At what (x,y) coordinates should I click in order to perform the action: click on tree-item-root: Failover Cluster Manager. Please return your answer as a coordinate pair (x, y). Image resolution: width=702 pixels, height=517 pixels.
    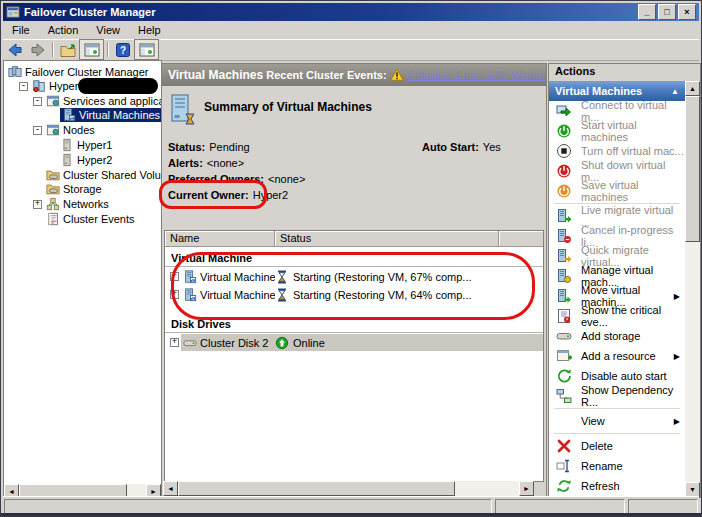
    Looking at the image, I should click on (78, 72).